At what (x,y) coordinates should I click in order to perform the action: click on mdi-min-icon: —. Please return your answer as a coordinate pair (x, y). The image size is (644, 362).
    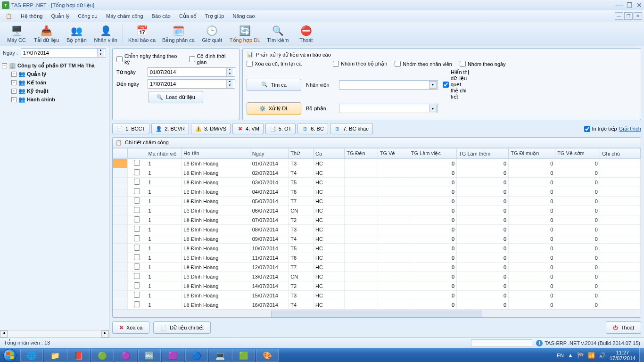
    Looking at the image, I should click on (619, 16).